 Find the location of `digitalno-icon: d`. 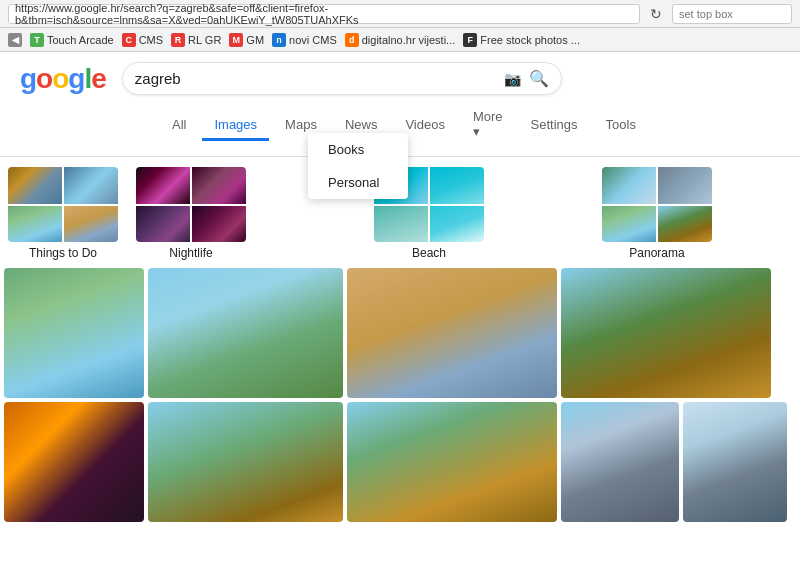

digitalno-icon: d is located at coordinates (352, 40).